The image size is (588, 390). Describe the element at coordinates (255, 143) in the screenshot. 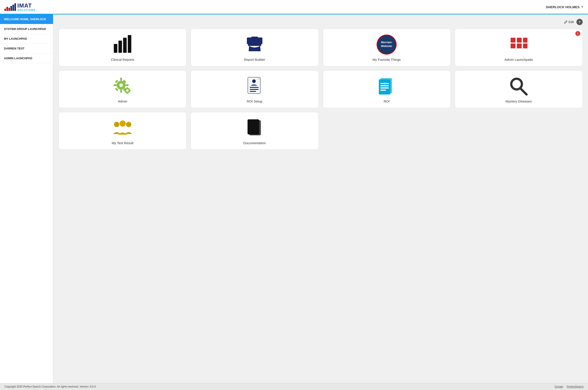

I see `tile-label: Documentation` at that location.